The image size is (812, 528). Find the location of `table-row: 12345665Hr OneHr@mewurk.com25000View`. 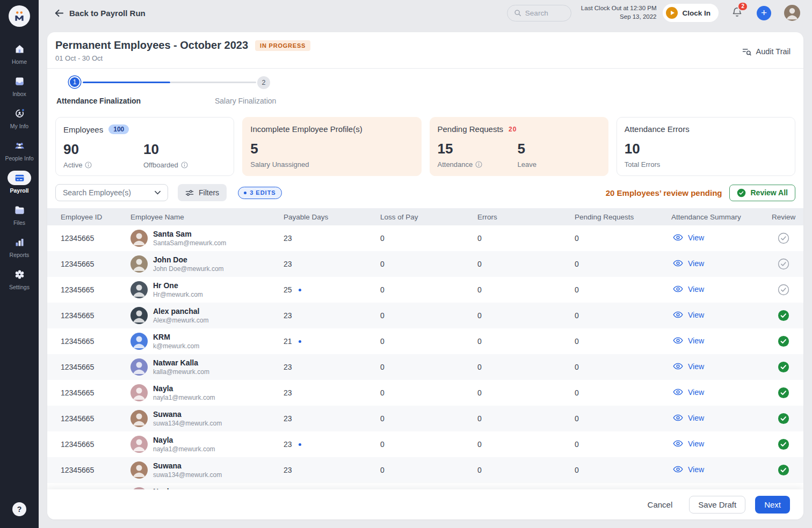

table-row: 12345665Hr OneHr@mewurk.com25000View is located at coordinates (425, 290).